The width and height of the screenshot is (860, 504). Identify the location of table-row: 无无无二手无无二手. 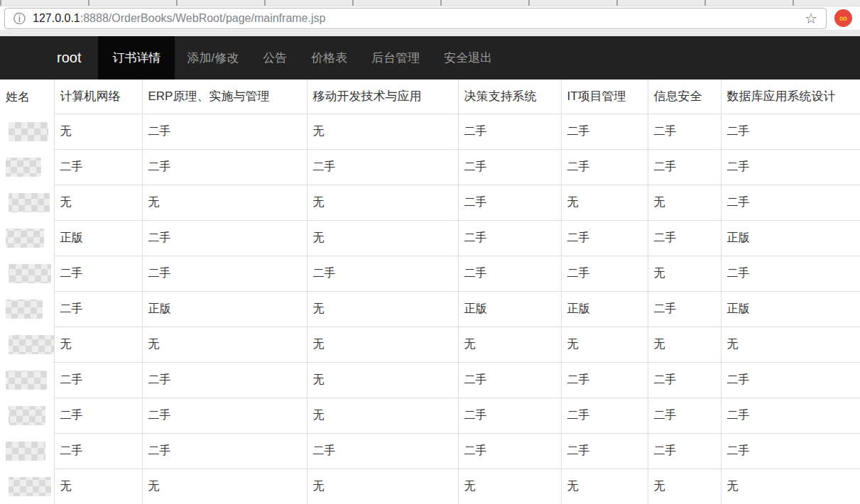
(430, 202).